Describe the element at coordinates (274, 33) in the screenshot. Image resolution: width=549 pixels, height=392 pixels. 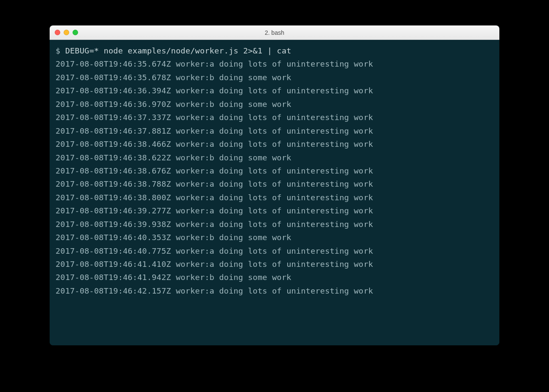
I see `window-title: 2. bash` at that location.